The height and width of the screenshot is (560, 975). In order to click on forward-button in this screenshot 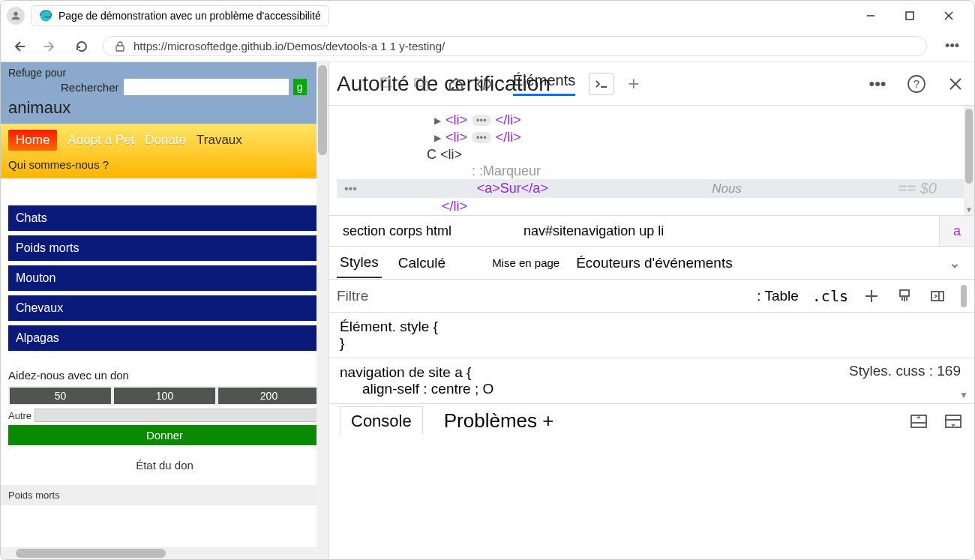, I will do `click(50, 46)`.